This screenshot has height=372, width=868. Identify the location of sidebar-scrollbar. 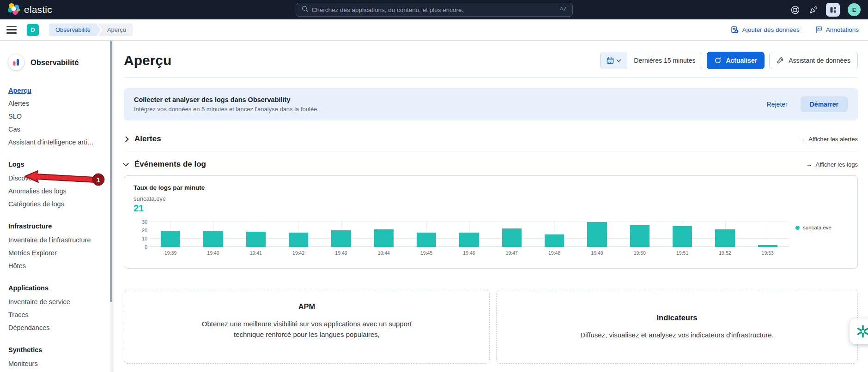
(111, 206).